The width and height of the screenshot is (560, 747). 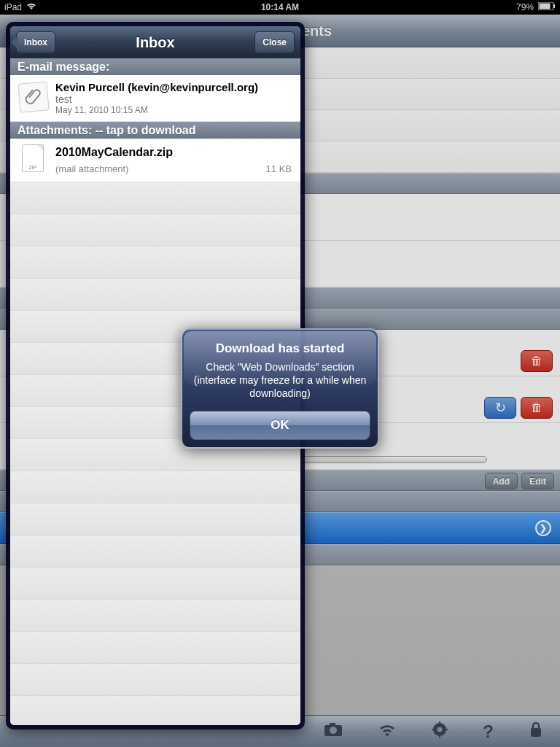 I want to click on alert-message: Check "Web Downloads" section (interface…, so click(x=280, y=381).